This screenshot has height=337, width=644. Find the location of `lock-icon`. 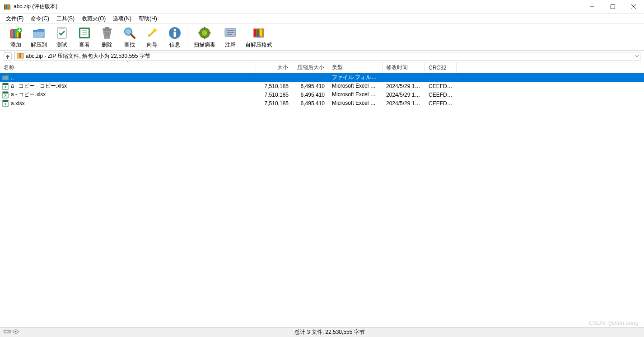

lock-icon is located at coordinates (16, 332).